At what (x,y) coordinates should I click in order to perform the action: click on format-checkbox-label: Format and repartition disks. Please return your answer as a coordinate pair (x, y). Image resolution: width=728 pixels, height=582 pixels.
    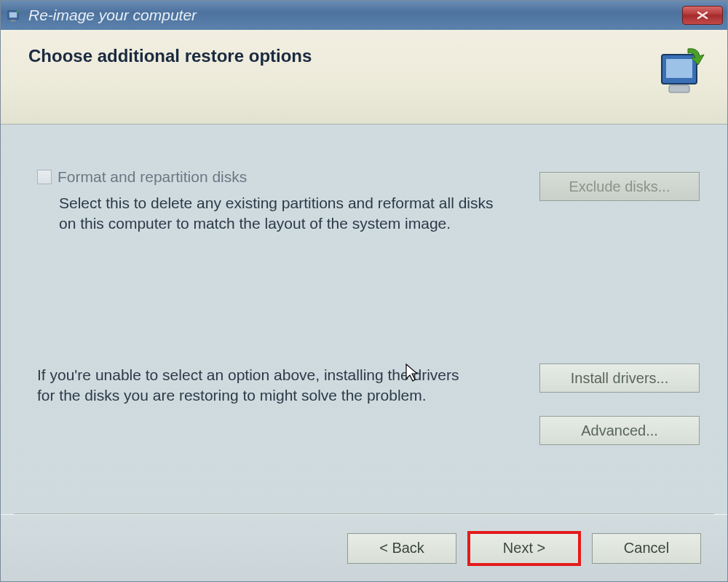
    Looking at the image, I should click on (152, 177).